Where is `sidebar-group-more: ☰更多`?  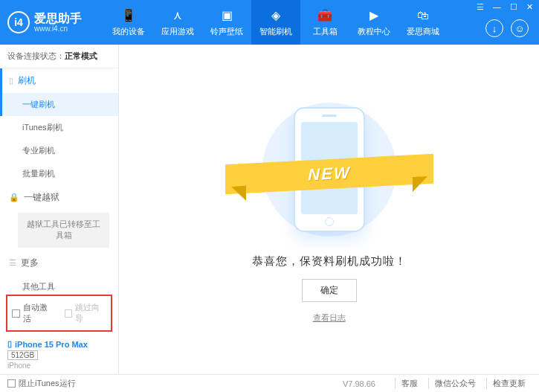 sidebar-group-more: ☰更多 is located at coordinates (59, 263).